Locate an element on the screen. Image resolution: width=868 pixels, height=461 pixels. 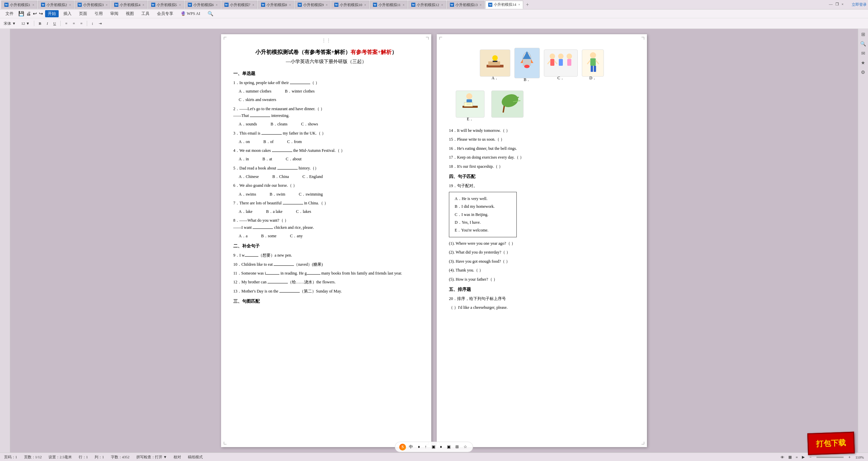
corner-tr-r is located at coordinates (643, 38).